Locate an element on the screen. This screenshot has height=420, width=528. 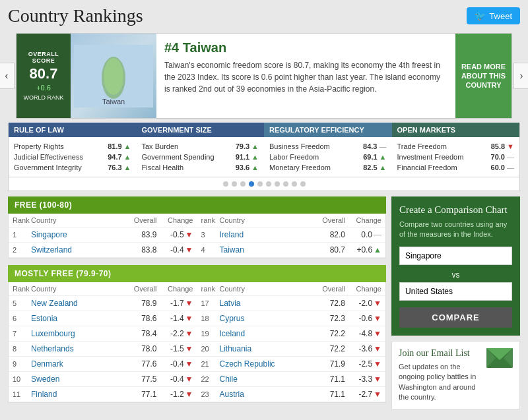
country-link: New Zealand is located at coordinates (79, 303).